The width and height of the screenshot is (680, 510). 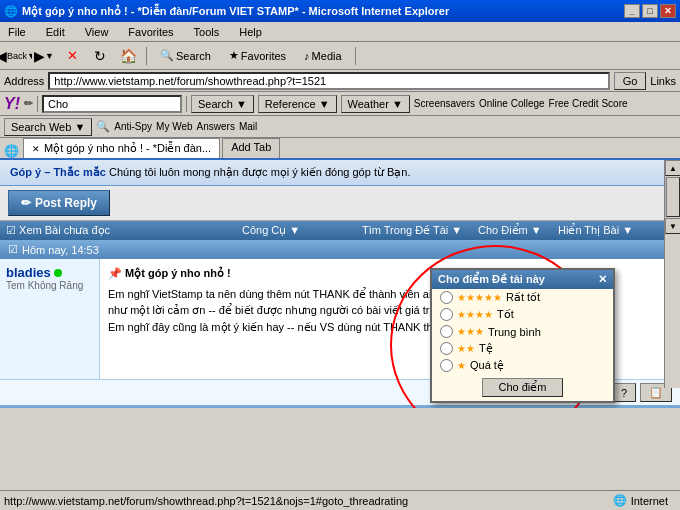 What do you see at coordinates (44, 56) in the screenshot?
I see `forward-button: ▶ ▼` at bounding box center [44, 56].